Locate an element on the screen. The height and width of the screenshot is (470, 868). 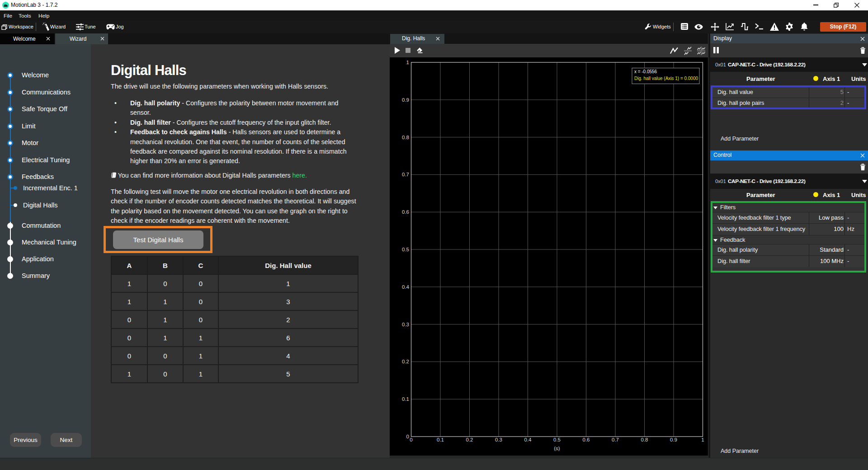
svg-text: x = -0.0556 is located at coordinates (646, 71).